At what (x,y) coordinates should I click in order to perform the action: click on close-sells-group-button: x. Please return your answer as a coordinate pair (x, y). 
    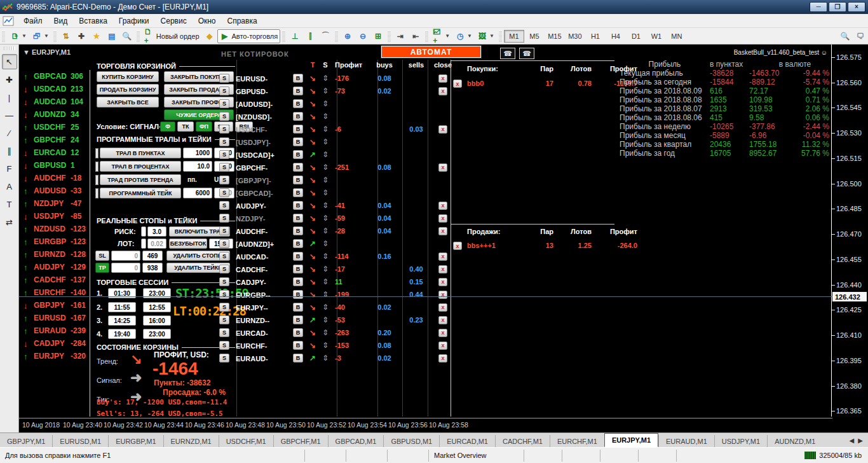
    Looking at the image, I should click on (458, 245).